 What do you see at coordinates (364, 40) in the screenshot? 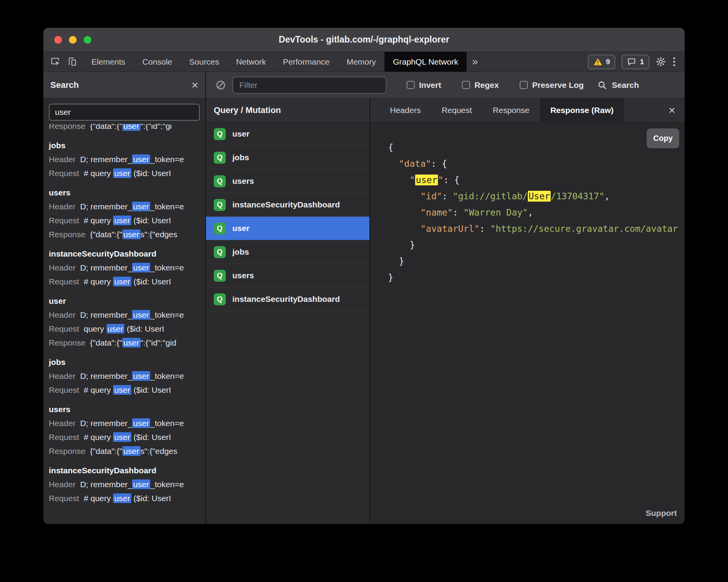
I see `window-titlebar: DevTools - gitlab.com/-/graphql-explorer` at bounding box center [364, 40].